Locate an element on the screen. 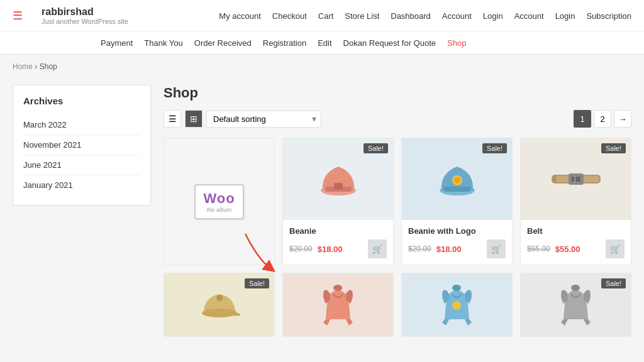 Image resolution: width=644 pixels, height=362 pixels. product-card-beanie-logo: Sale! Beanie with Logo $20.00 $18 is located at coordinates (457, 201).